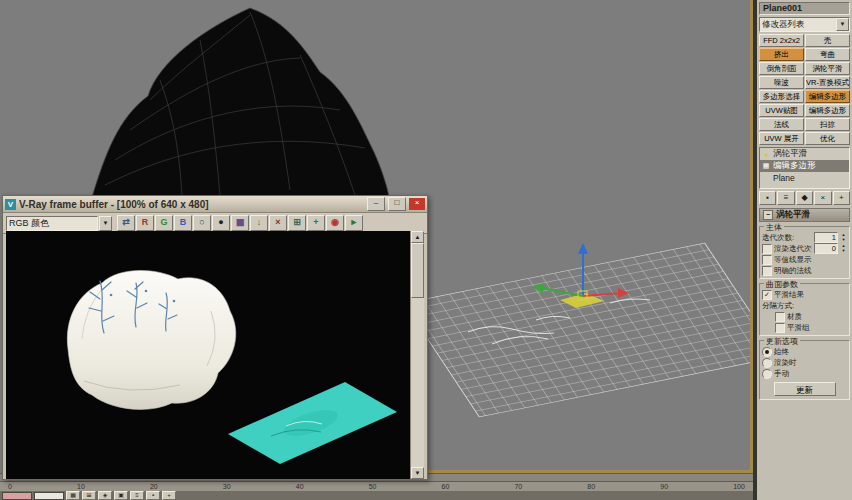 The image size is (852, 500). I want to click on blue-channel-button: B, so click(183, 223).